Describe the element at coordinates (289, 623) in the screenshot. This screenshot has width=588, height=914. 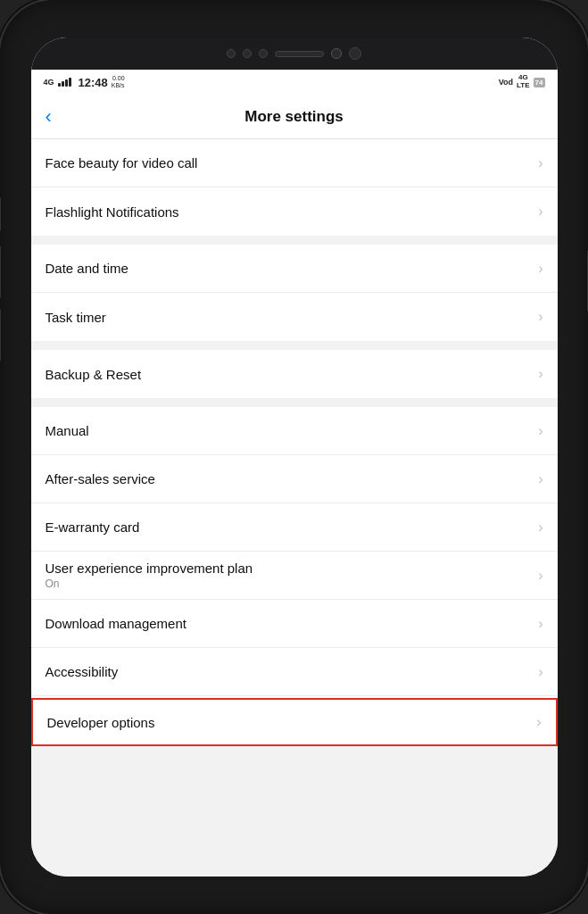
I see `item-text-download-mgmt: Download management` at that location.